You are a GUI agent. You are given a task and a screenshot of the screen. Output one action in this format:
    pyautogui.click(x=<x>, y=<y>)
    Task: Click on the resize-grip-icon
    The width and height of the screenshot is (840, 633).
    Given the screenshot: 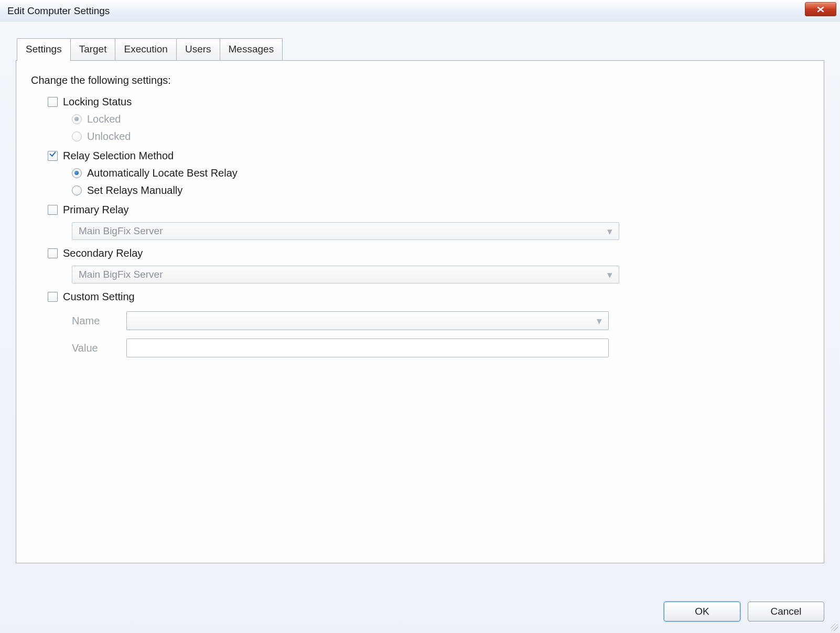 What is the action you would take?
    pyautogui.click(x=834, y=627)
    